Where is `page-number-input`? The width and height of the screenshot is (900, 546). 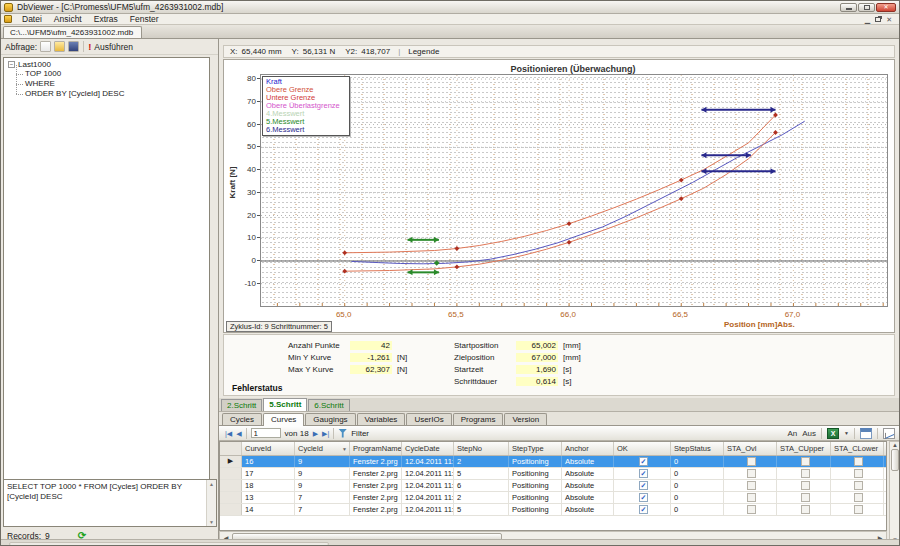 page-number-input is located at coordinates (266, 433).